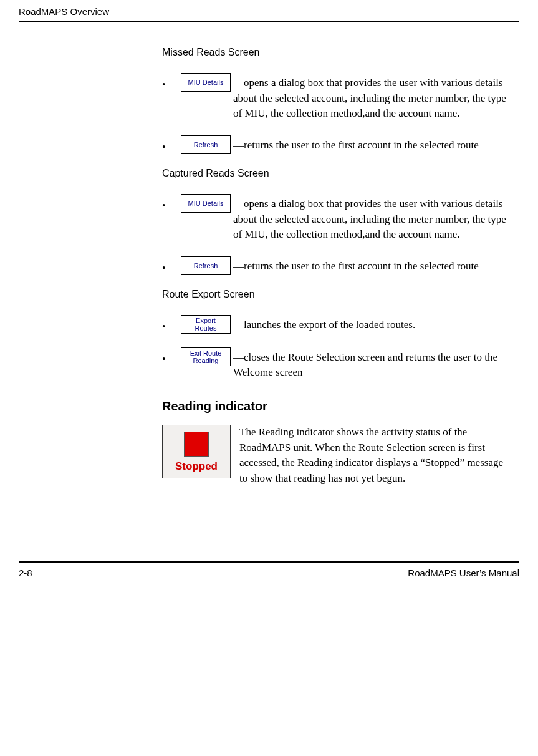 The image size is (538, 756). What do you see at coordinates (196, 452) in the screenshot?
I see `reading-indicator-figure: Stopped` at bounding box center [196, 452].